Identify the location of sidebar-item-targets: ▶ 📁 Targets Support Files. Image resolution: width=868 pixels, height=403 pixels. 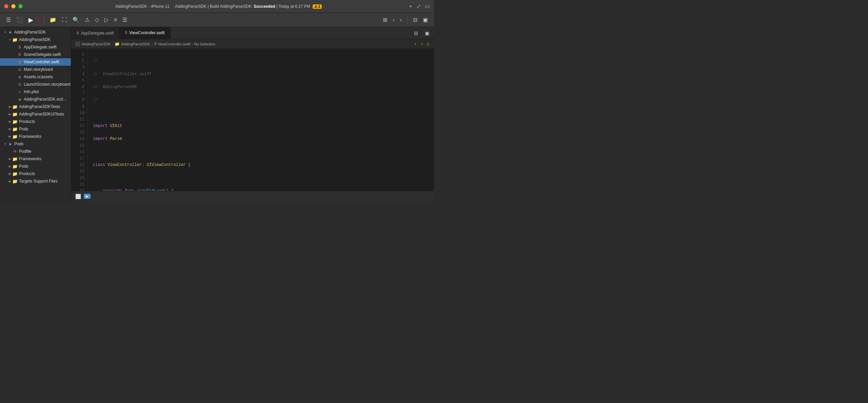
(35, 181).